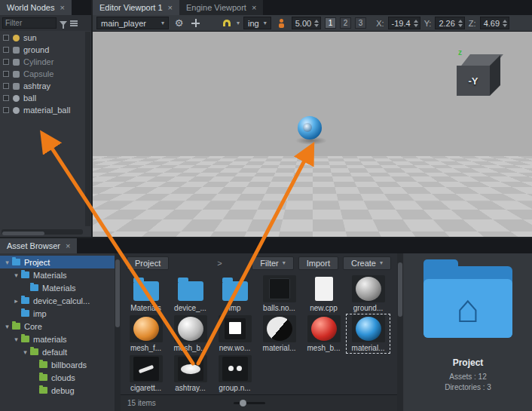 The width and height of the screenshot is (532, 411). I want to click on asset-item: mesh_f..., so click(146, 333).